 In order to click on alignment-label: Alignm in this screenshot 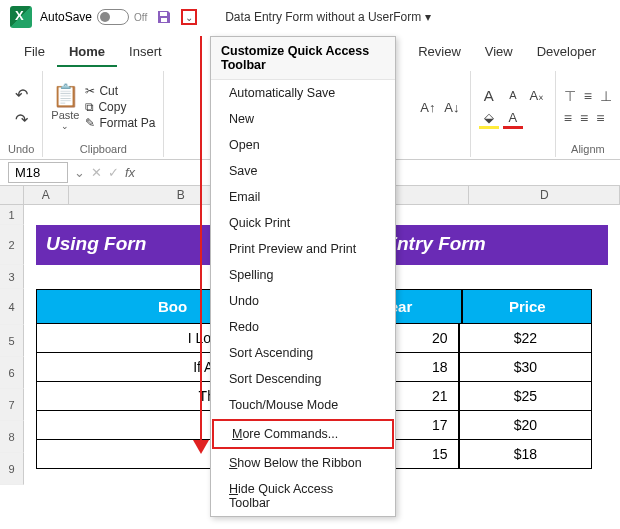, I will do `click(588, 149)`.